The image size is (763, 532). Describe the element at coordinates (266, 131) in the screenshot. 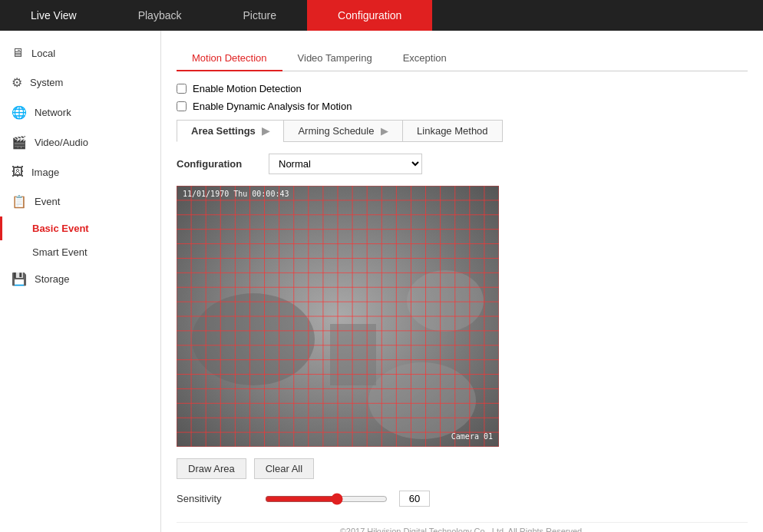

I see `area-settings-arrow: ▶` at that location.